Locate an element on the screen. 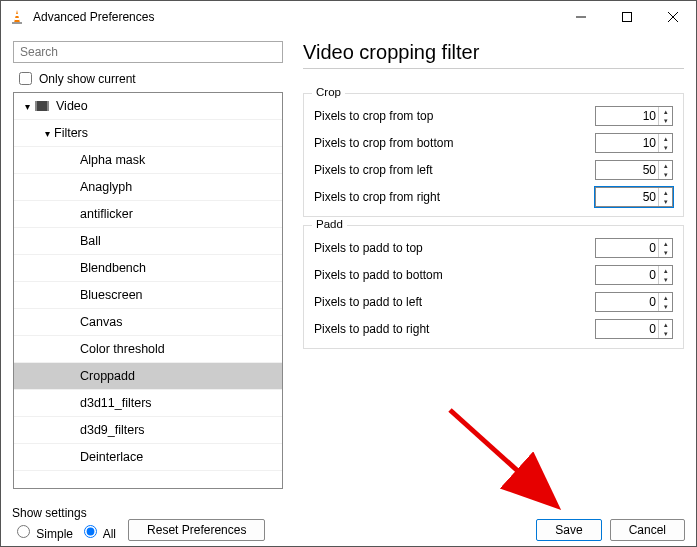 The width and height of the screenshot is (697, 547). tree-filter-item-label: Blendbench is located at coordinates (113, 268).